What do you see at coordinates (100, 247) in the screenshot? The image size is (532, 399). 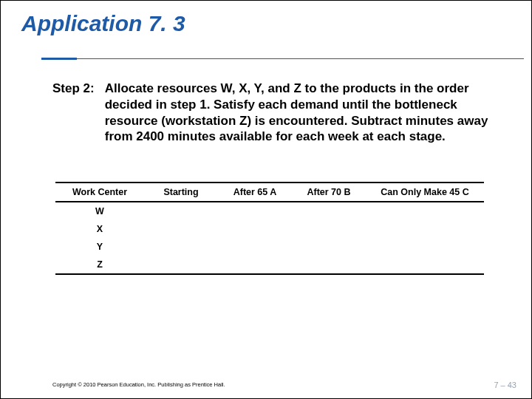 I see `cell-wc: Y` at bounding box center [100, 247].